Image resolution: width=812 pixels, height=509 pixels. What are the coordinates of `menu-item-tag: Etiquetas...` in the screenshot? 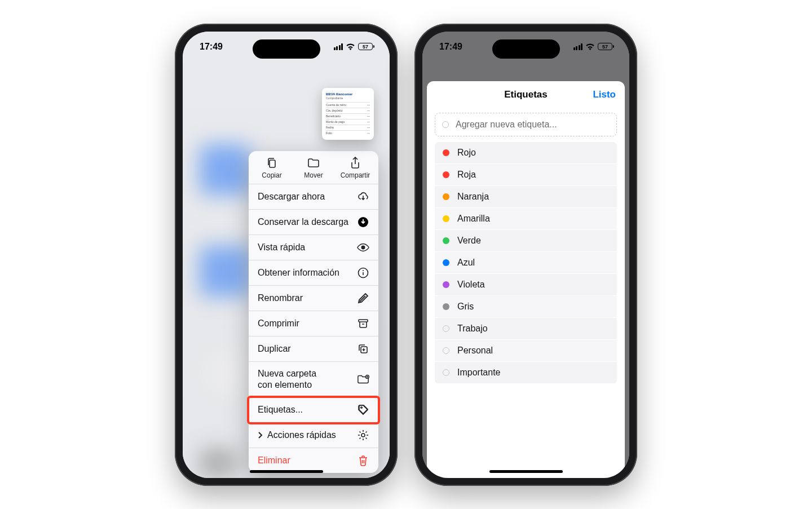 It's located at (314, 410).